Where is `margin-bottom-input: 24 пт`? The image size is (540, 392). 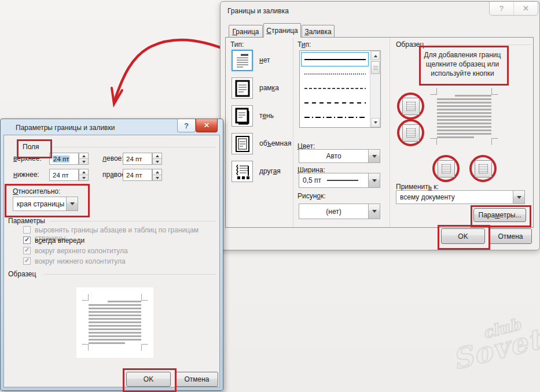
margin-bottom-input: 24 пт is located at coordinates (64, 175).